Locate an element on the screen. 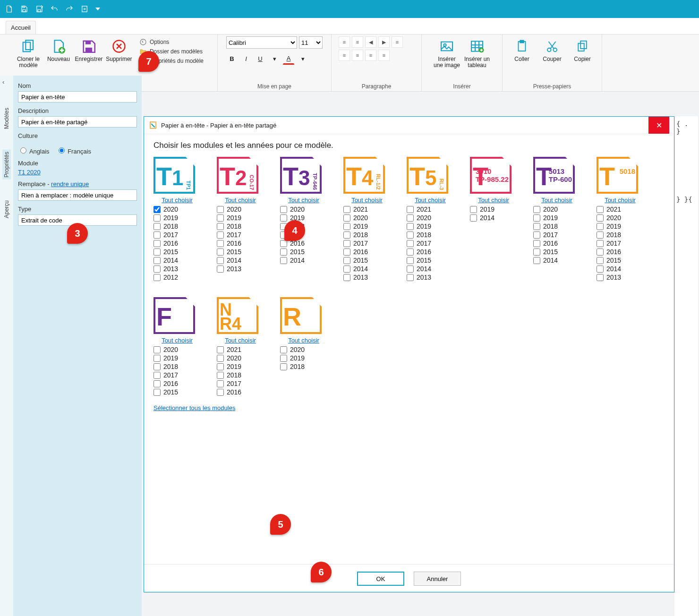  radio-francais: Français is located at coordinates (74, 150).